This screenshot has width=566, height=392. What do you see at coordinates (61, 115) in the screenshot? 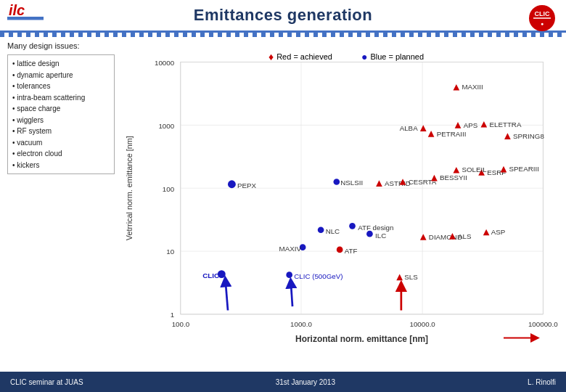
I see `design-issues-list: lattice design dynamic aperture toleranc…` at bounding box center [61, 115].